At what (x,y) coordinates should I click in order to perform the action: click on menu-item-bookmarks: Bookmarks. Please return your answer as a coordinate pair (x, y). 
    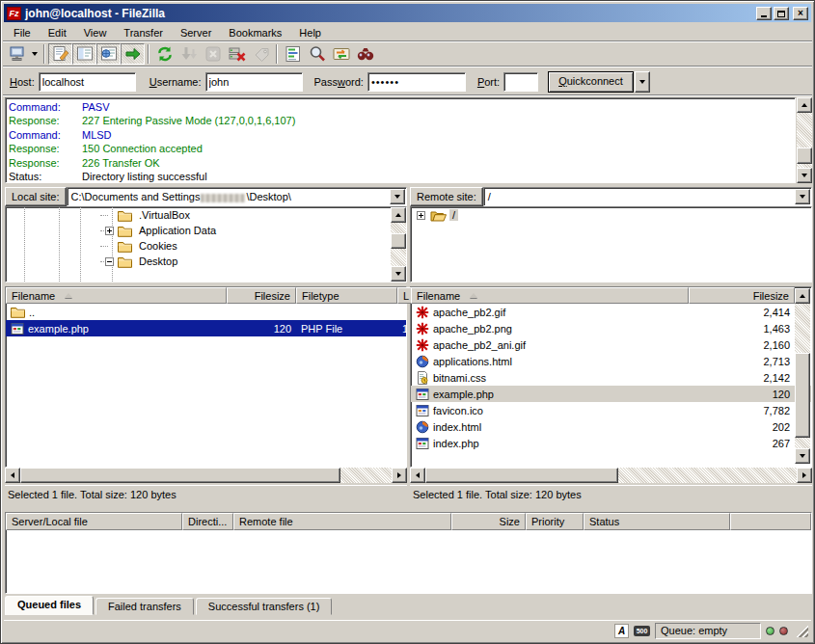
    Looking at the image, I should click on (255, 33).